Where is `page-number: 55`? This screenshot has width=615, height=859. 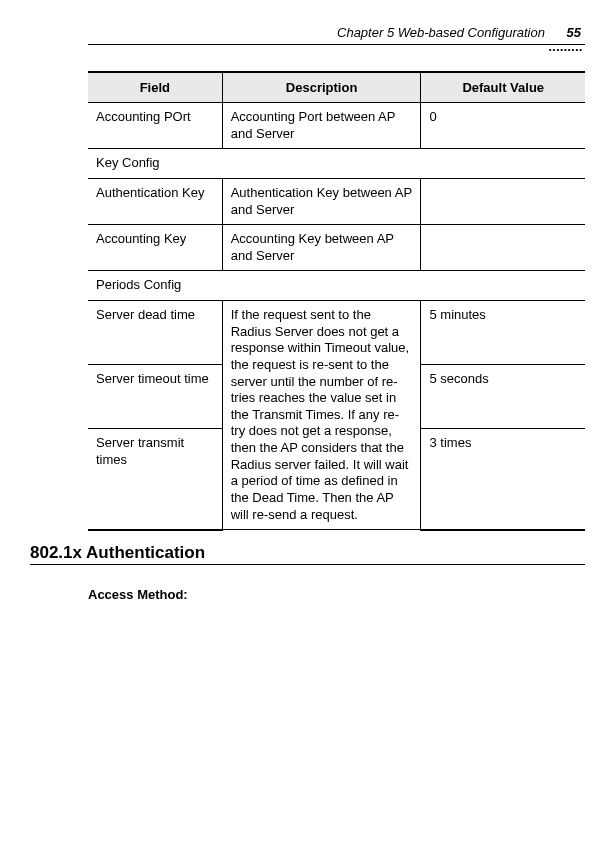
page-number: 55 is located at coordinates (574, 32).